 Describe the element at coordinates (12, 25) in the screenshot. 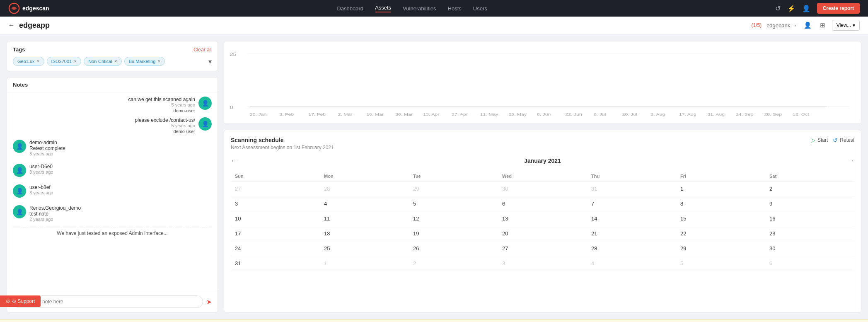

I see `back-button: ←` at that location.